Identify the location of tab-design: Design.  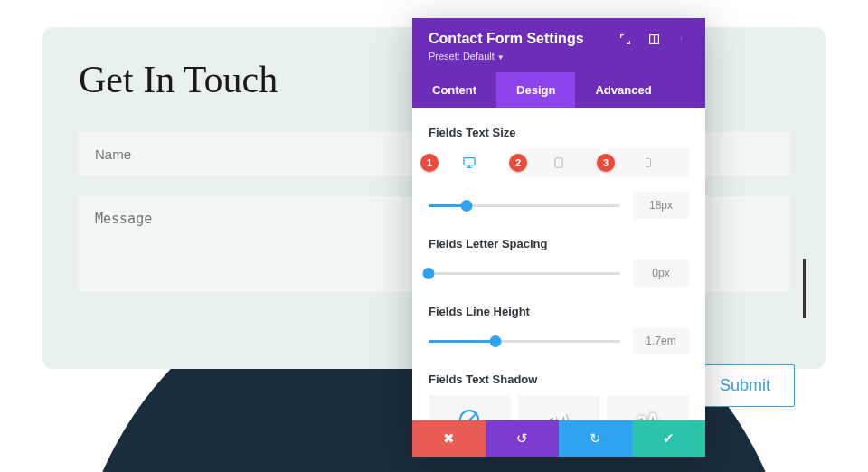
(535, 90).